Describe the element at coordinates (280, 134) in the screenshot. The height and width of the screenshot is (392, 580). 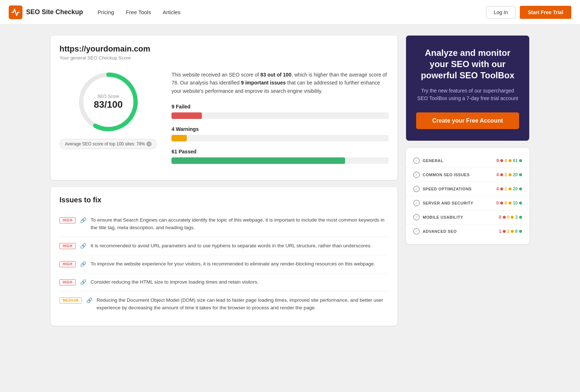
I see `warnings-stat-row: 4 Warnings` at that location.